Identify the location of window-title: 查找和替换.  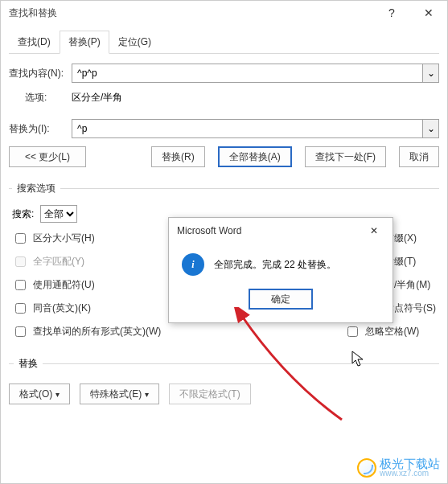
(191, 13).